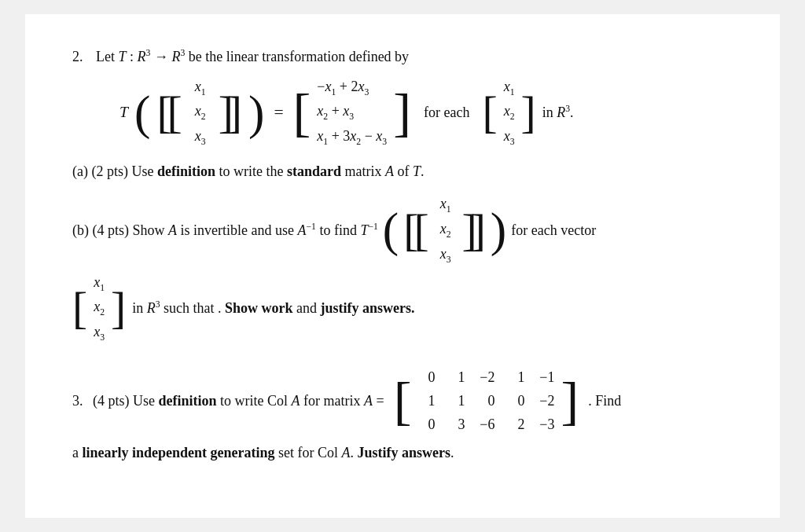 This screenshot has height=532, width=805. What do you see at coordinates (426, 378) in the screenshot?
I see `m-0-0: 0` at bounding box center [426, 378].